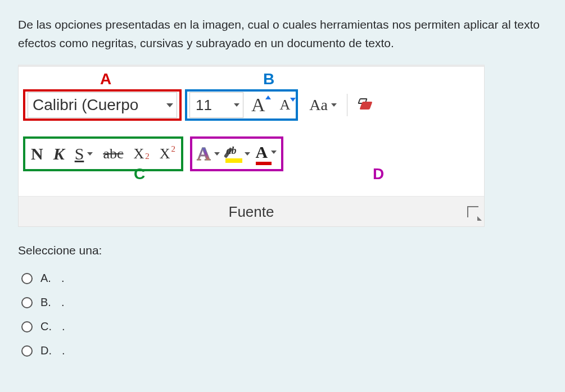 This screenshot has width=565, height=392. I want to click on question-text: De las opciones presentadas en la imagen…, so click(282, 34).